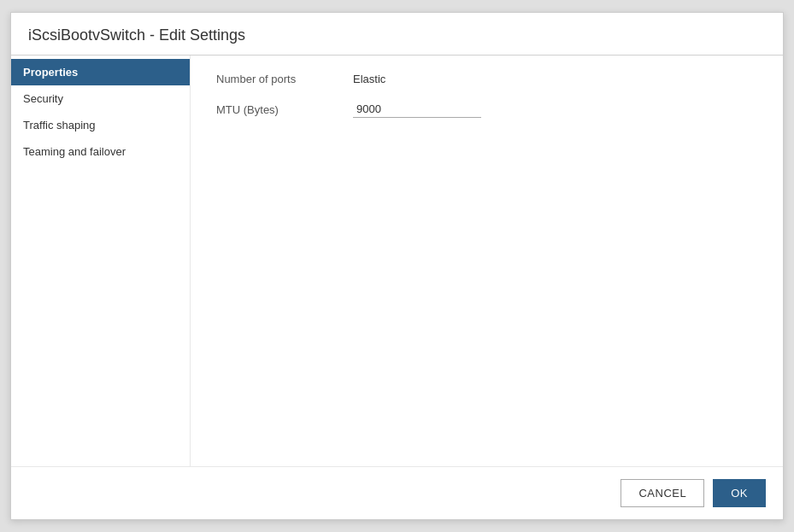 The image size is (794, 532). I want to click on mtu-row: MTU (Bytes), so click(487, 109).